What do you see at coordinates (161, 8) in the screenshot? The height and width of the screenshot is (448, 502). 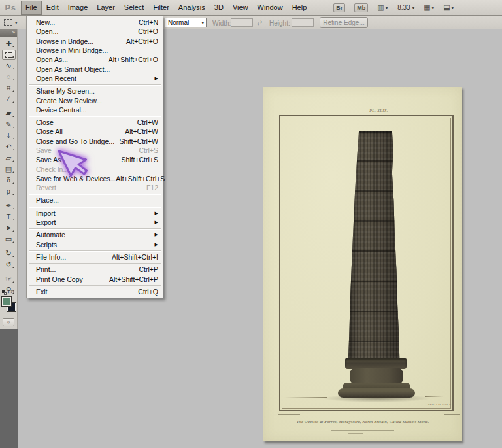 I see `item-filter: Filter` at bounding box center [161, 8].